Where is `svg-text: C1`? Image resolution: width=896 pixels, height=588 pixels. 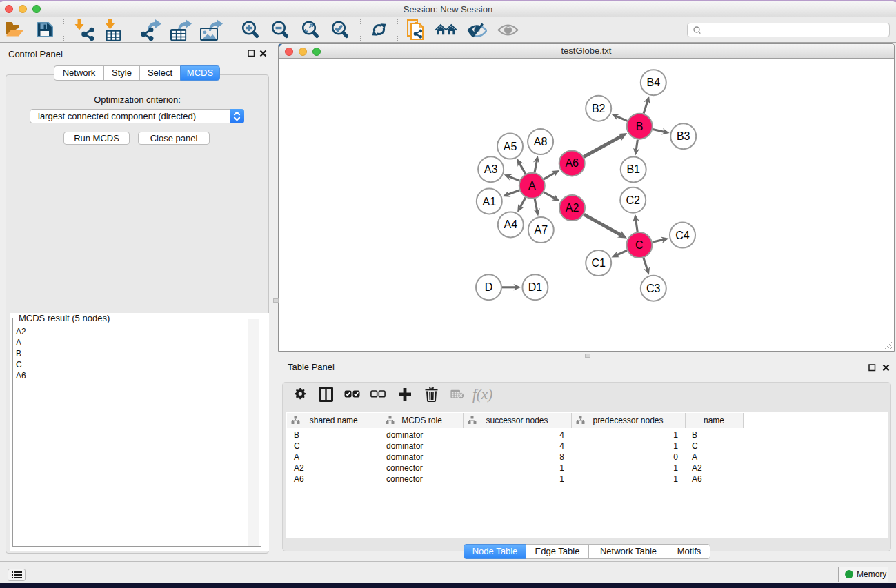 svg-text: C1 is located at coordinates (599, 263).